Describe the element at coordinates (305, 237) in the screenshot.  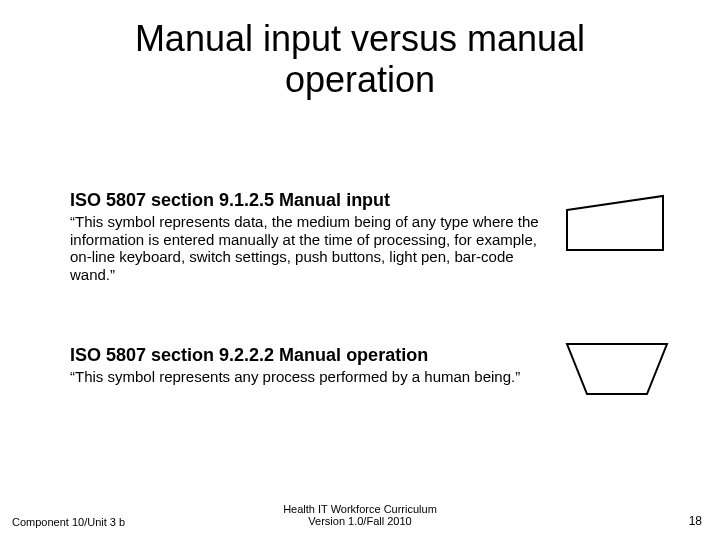
I see `section-manual-input: ISO 5807 section 9.1.2.5 Manual input “T…` at that location.